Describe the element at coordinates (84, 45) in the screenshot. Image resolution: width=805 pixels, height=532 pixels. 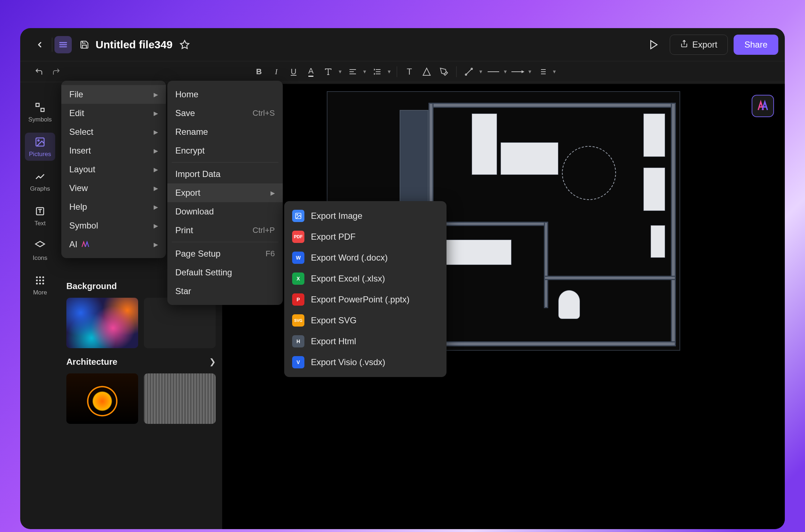
I see `save-icon` at that location.